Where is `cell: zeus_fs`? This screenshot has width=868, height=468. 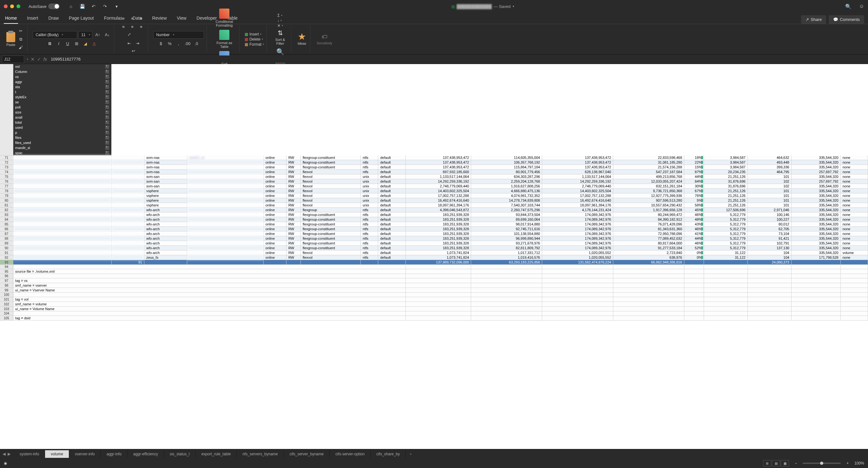
cell: zeus_fs is located at coordinates (166, 258).